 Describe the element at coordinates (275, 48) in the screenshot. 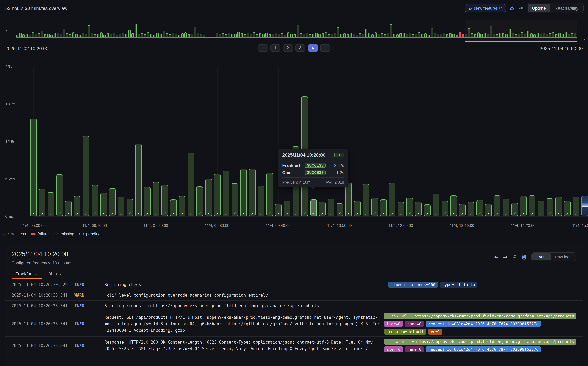

I see `pagination-page-1: 1` at that location.